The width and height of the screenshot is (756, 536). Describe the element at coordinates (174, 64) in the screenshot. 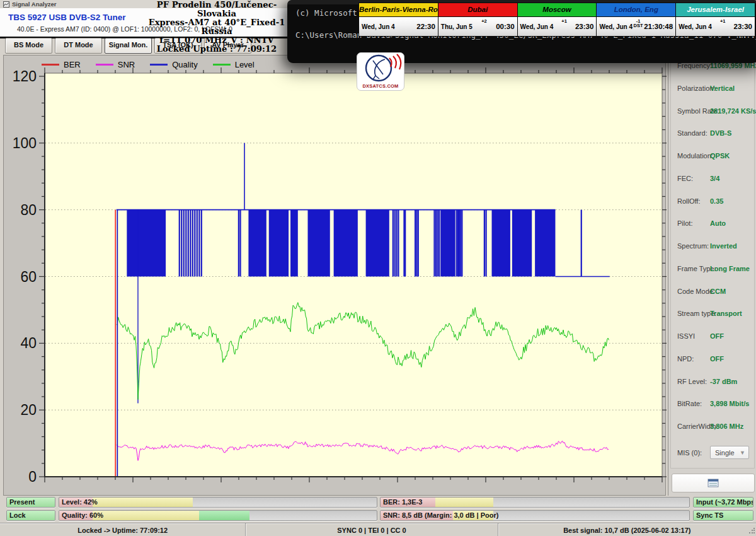

I see `legend-item-quality: Quality` at that location.